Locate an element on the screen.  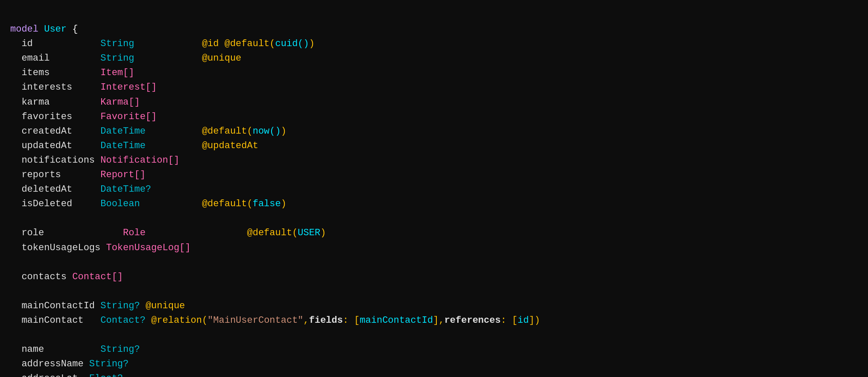
decorator-close-3: ) is located at coordinates (283, 204).